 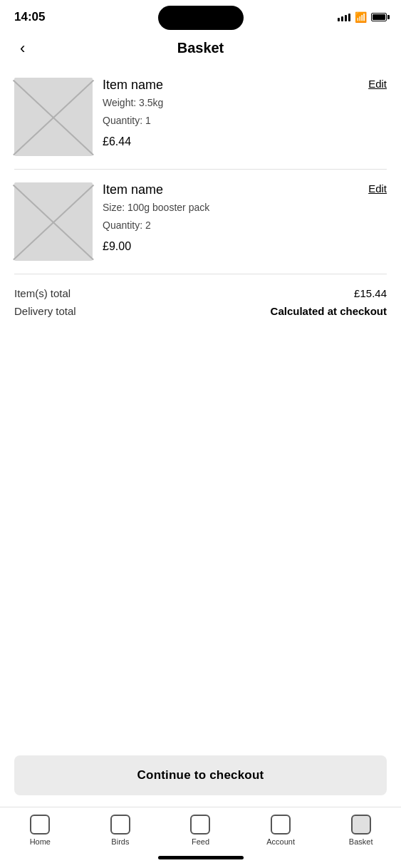 What do you see at coordinates (245, 120) in the screenshot?
I see `item-meta2-1: Quantity: 1` at bounding box center [245, 120].